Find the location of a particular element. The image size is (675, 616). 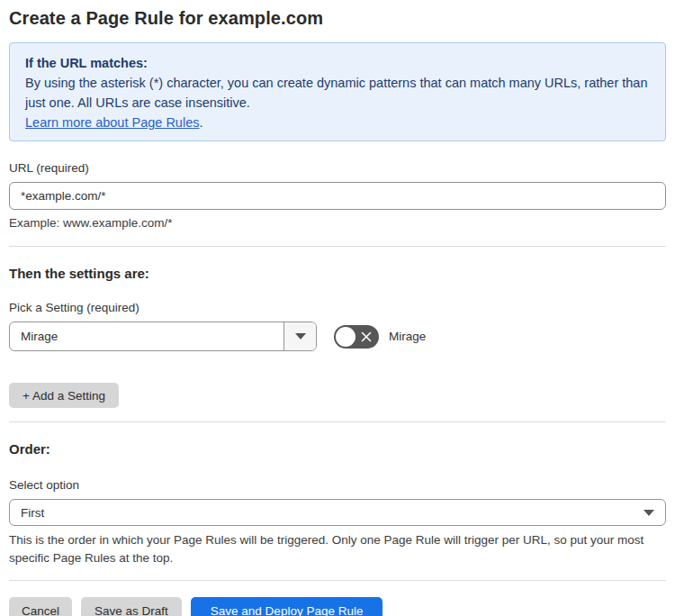

settings-heading: Then the settings are: is located at coordinates (338, 274).